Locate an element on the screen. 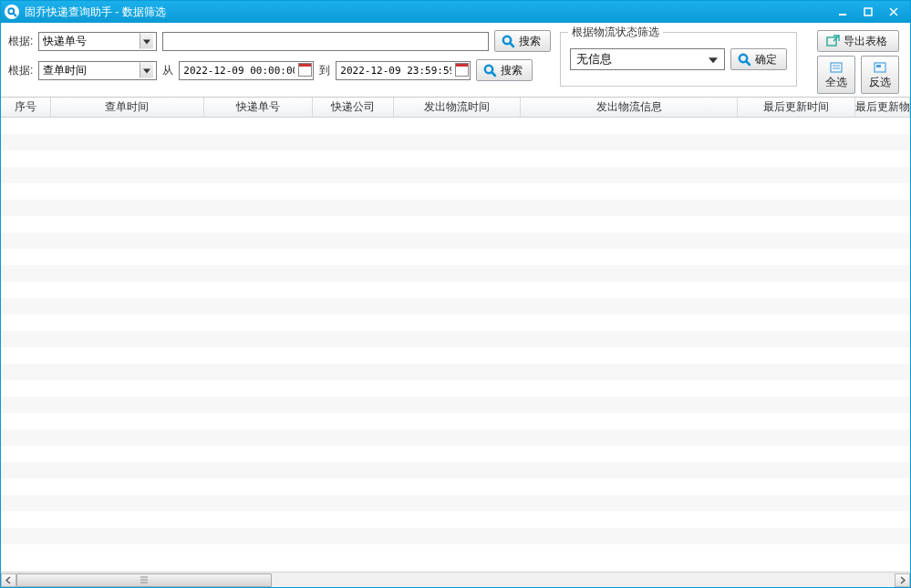 The height and width of the screenshot is (588, 911). field-select is located at coordinates (98, 42).